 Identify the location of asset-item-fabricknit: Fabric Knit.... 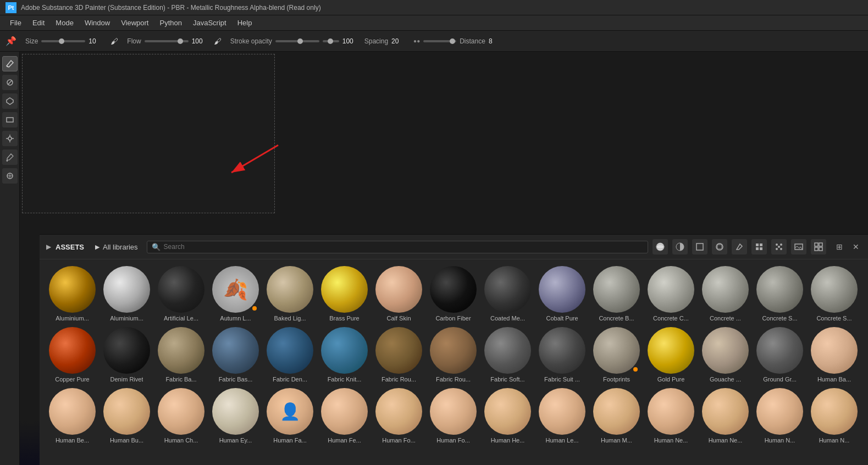
(344, 355).